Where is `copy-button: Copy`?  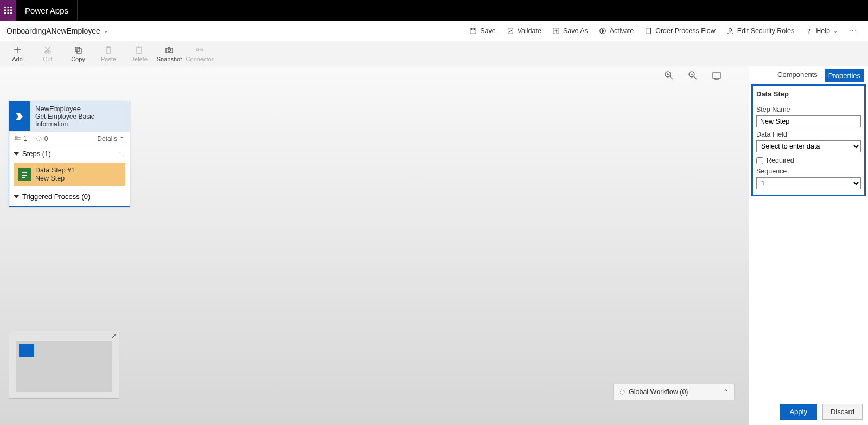
copy-button: Copy is located at coordinates (78, 54).